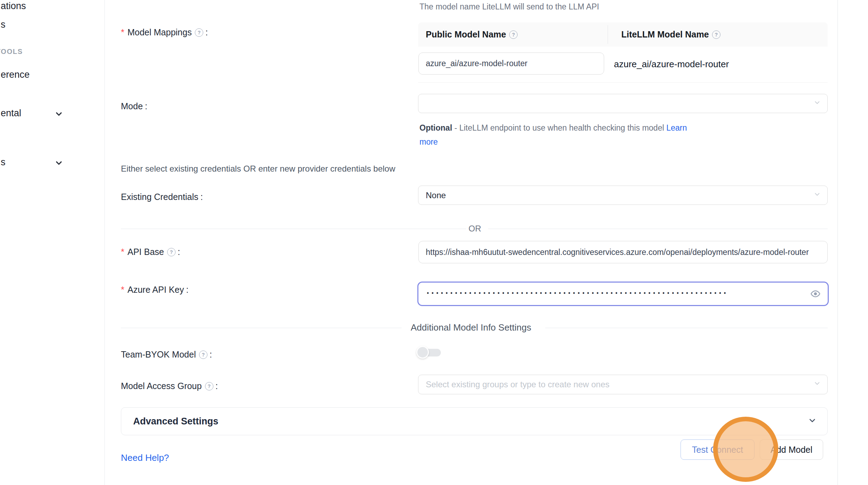  I want to click on mode-label-row: Mode :, so click(134, 106).